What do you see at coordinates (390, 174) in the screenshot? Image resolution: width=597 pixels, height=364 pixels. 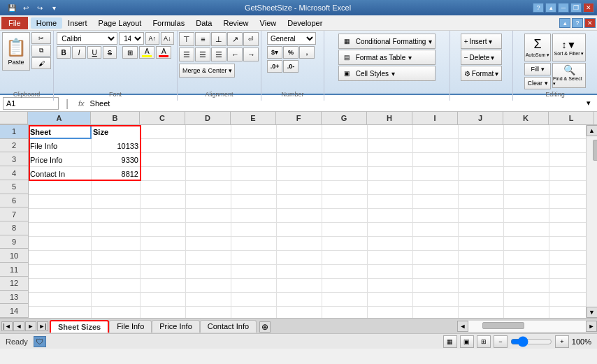 I see `cell-h4` at bounding box center [390, 174].